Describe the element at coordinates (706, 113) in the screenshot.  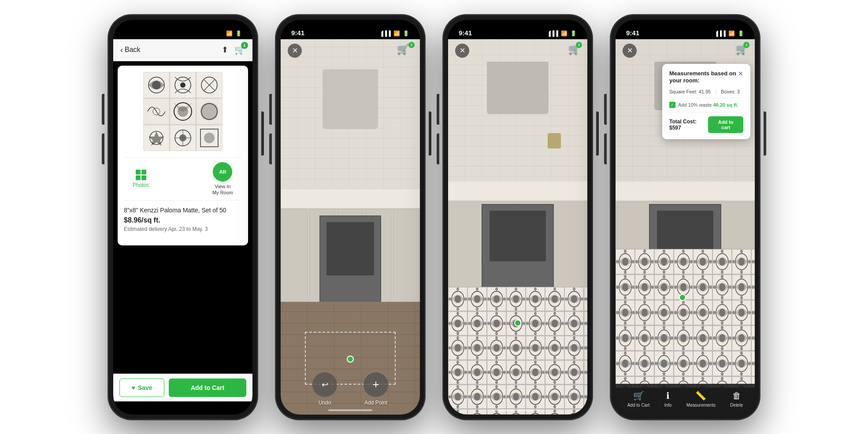
I see `popup-divider` at that location.